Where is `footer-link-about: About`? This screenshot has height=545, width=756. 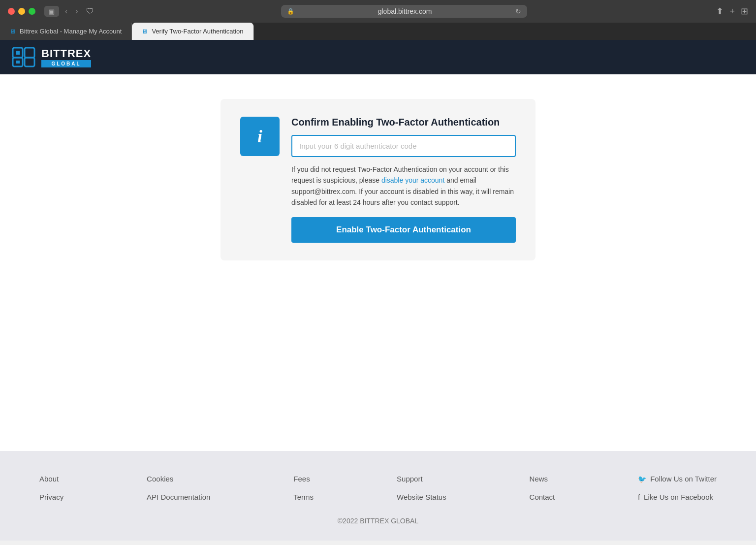 footer-link-about: About is located at coordinates (51, 479).